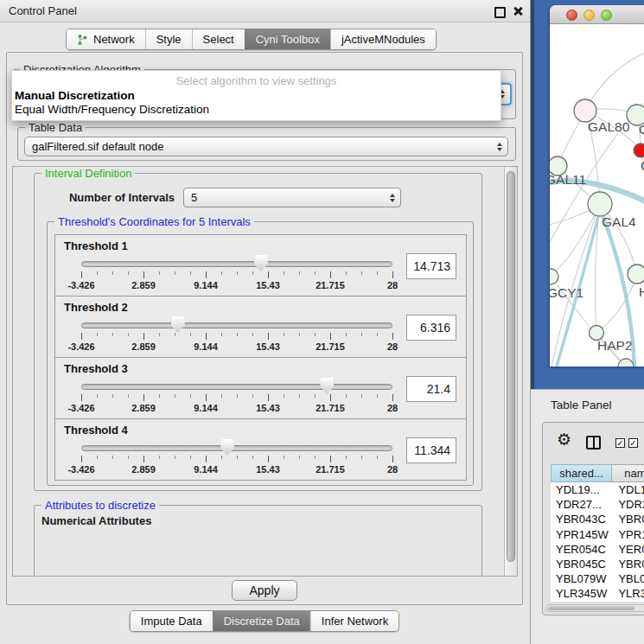 This screenshot has width=644, height=644. Describe the element at coordinates (581, 579) in the screenshot. I see `cell-shared-name: YBL079W` at that location.